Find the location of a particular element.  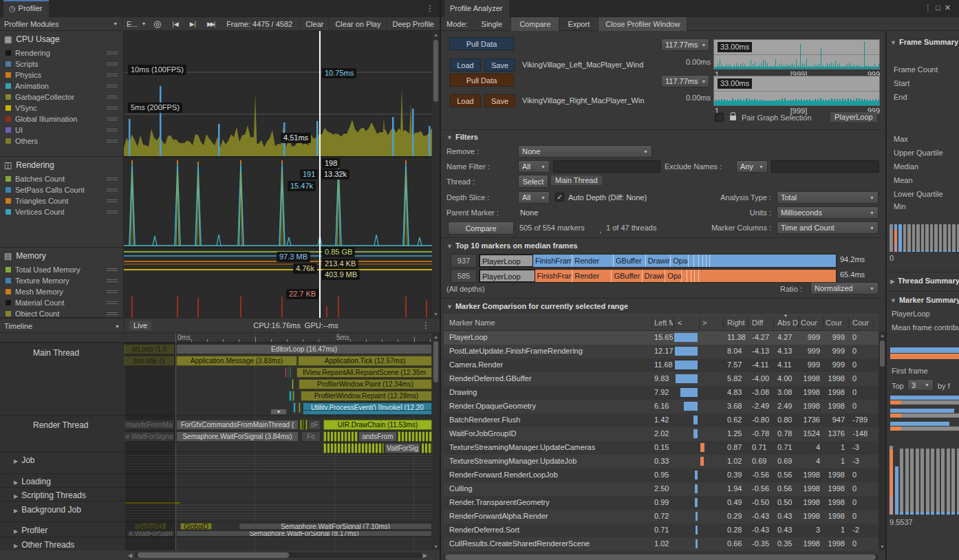

marker-segment: Render is located at coordinates (592, 276).